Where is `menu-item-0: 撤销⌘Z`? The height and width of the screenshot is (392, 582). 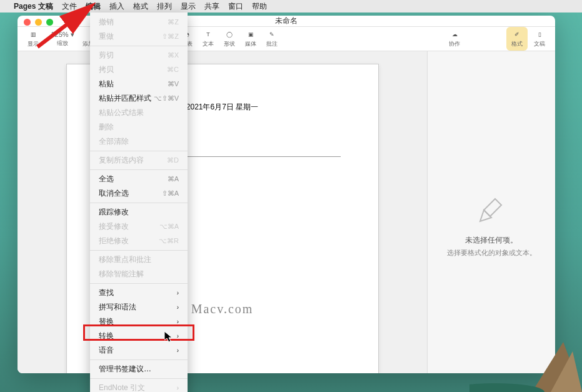 menu-item-0: 撤销⌘Z is located at coordinates (139, 23).